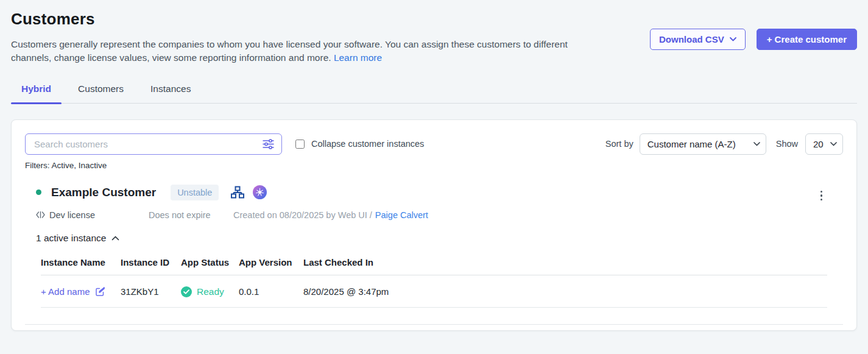 The image size is (868, 354). I want to click on collapse-instances-checkbox, so click(300, 144).